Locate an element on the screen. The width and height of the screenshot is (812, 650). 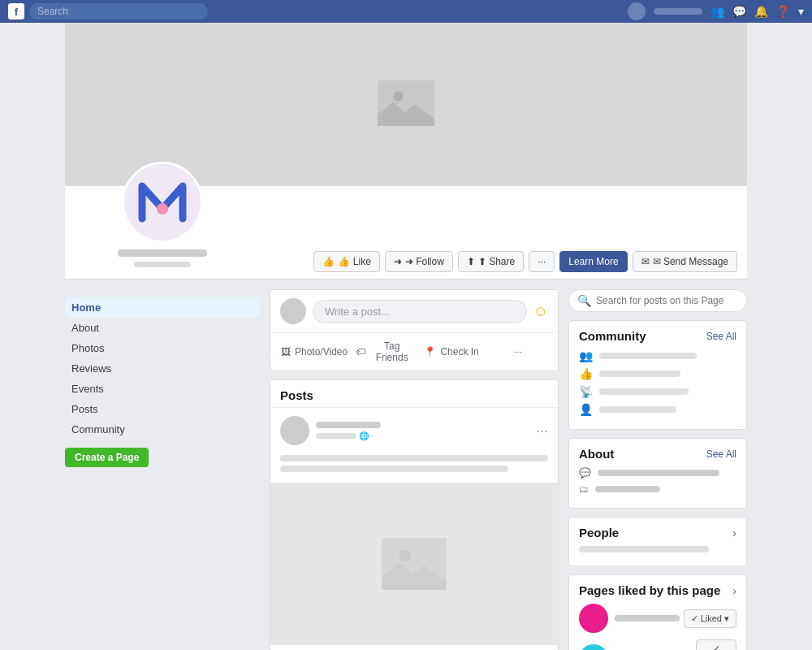
community-header: Community See All is located at coordinates (658, 336).